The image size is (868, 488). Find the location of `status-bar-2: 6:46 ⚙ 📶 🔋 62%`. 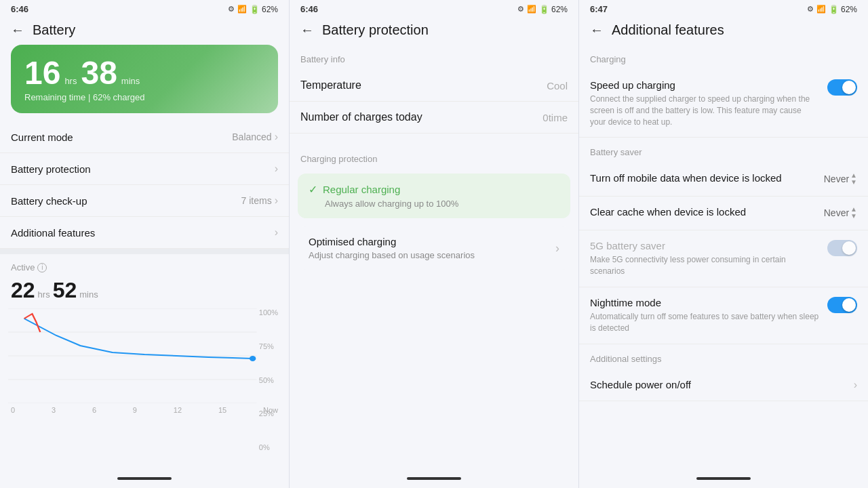

status-bar-2: 6:46 ⚙ 📶 🔋 62% is located at coordinates (434, 8).